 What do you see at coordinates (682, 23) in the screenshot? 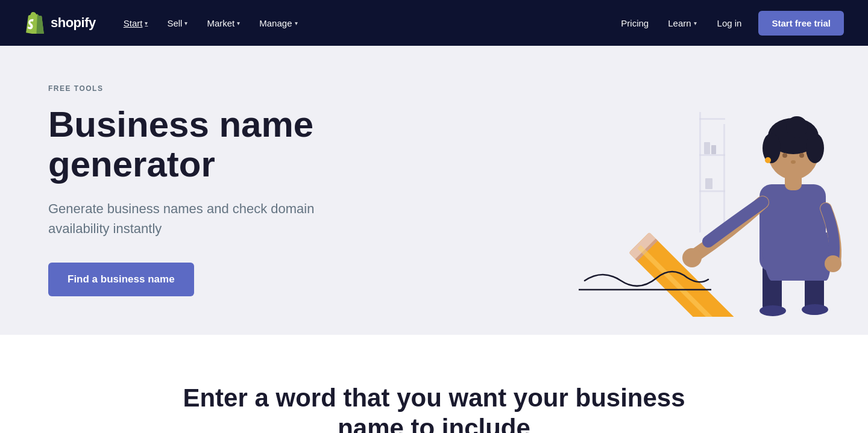
I see `nav-item-learn: Learn ▾` at bounding box center [682, 23].